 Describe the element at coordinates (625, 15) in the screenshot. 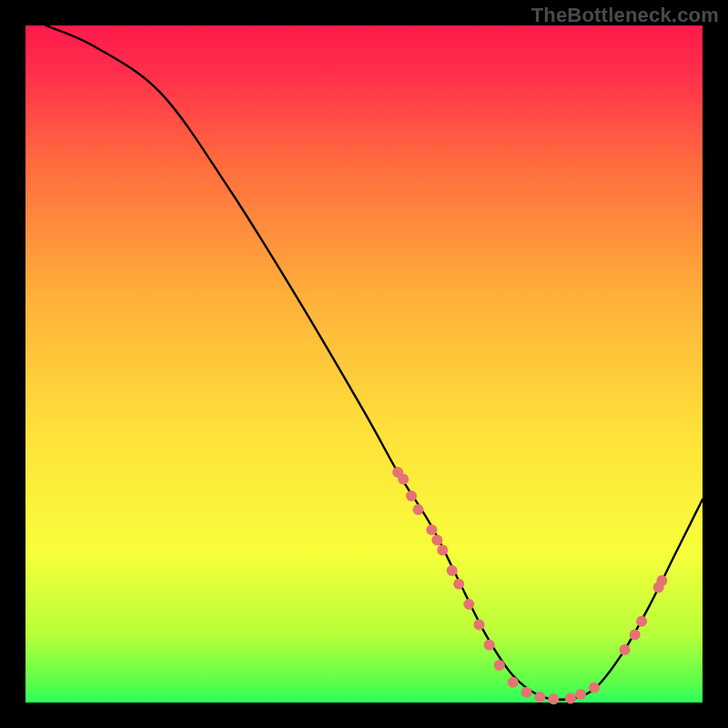

I see `watermark-text: TheBottleneck.com` at that location.